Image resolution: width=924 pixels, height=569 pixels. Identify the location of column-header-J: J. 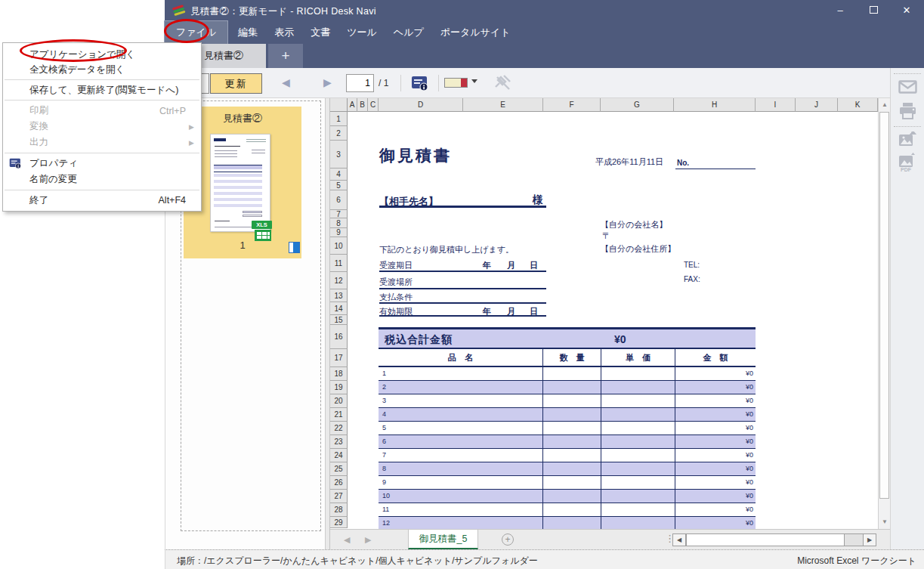
(817, 105).